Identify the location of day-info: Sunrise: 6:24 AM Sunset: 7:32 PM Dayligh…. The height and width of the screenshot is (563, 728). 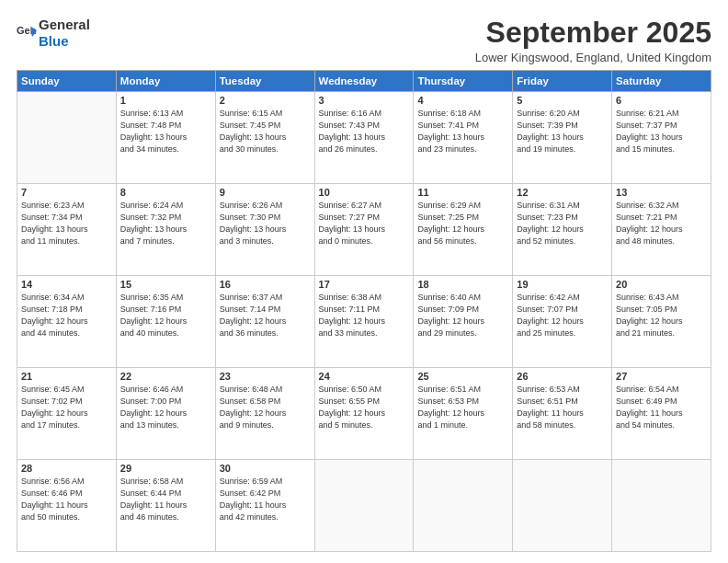
(165, 224).